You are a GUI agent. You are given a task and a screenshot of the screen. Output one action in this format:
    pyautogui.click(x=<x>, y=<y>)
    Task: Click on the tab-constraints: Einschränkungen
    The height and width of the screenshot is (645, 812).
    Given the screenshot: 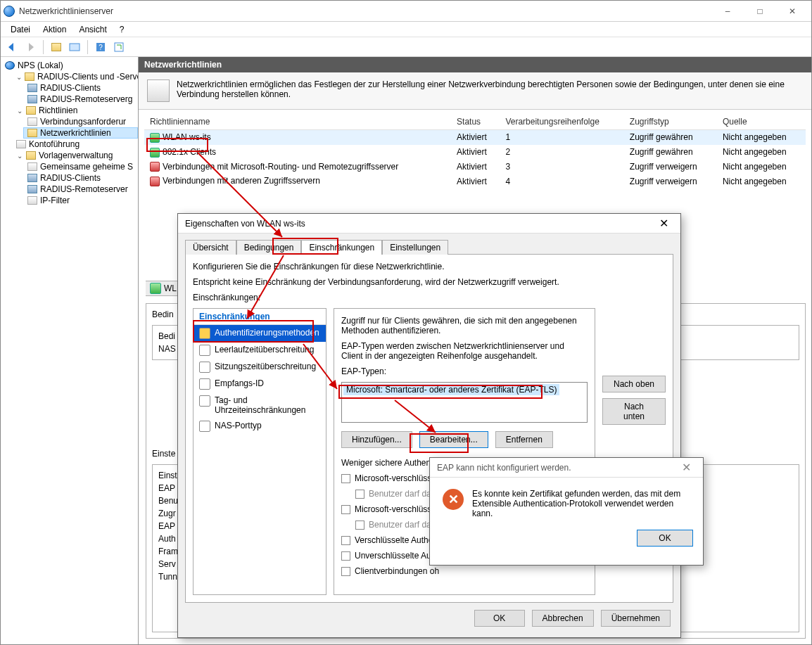 What is the action you would take?
    pyautogui.click(x=342, y=248)
    